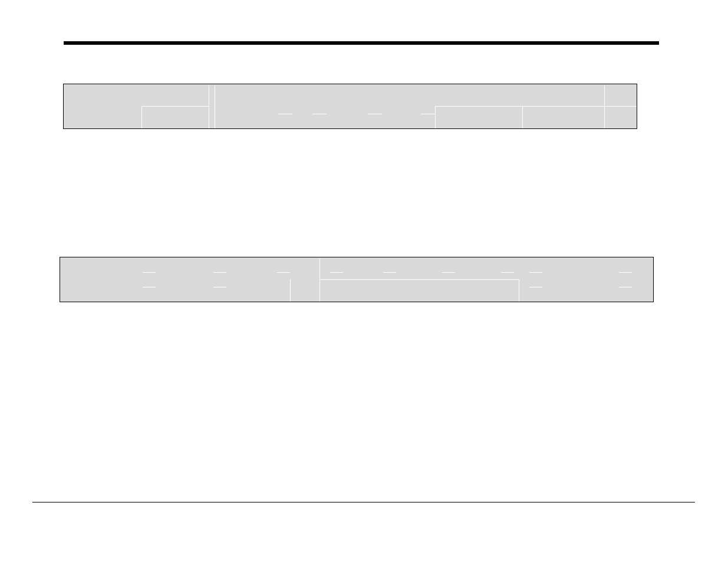 This screenshot has width=728, height=562. What do you see at coordinates (350, 106) in the screenshot?
I see `upper-gray-box` at bounding box center [350, 106].